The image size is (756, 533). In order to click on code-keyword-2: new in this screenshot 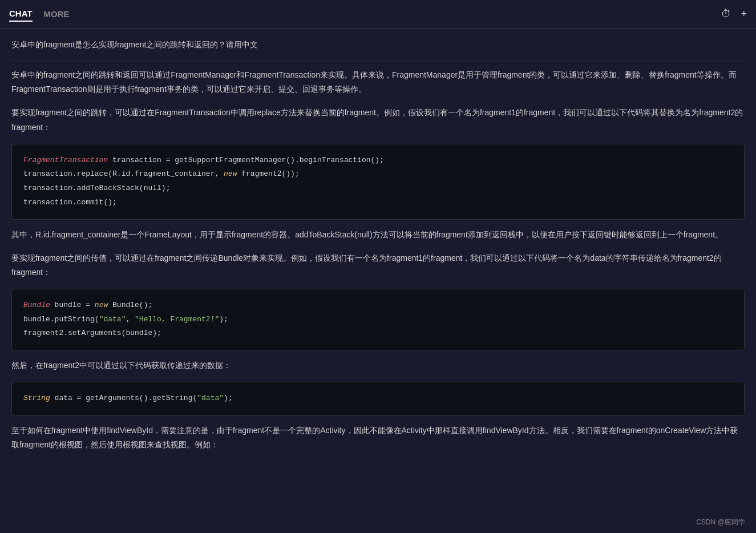, I will do `click(231, 173)`.